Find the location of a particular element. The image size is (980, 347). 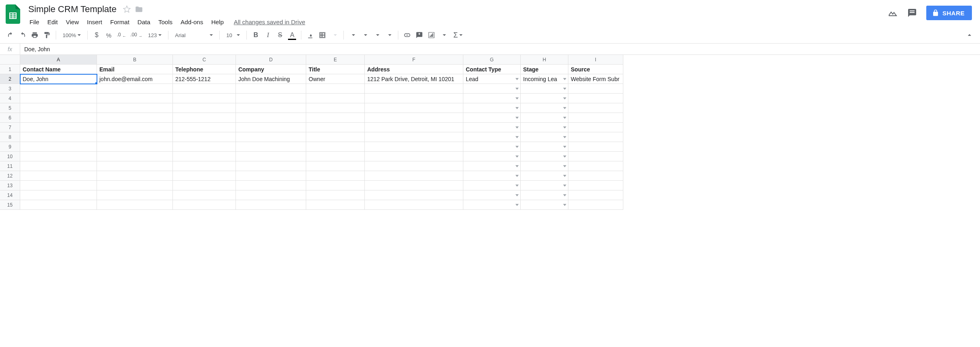

cell-I4 is located at coordinates (596, 98).